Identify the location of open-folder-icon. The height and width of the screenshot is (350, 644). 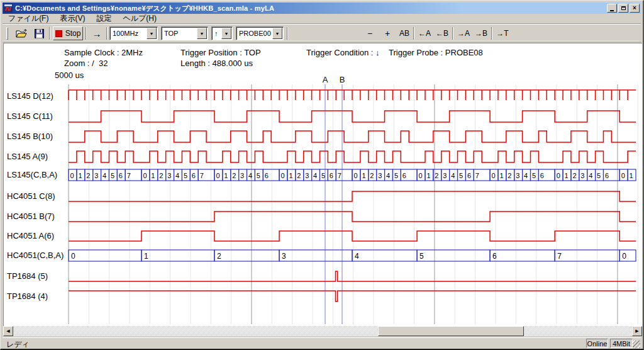
(21, 34).